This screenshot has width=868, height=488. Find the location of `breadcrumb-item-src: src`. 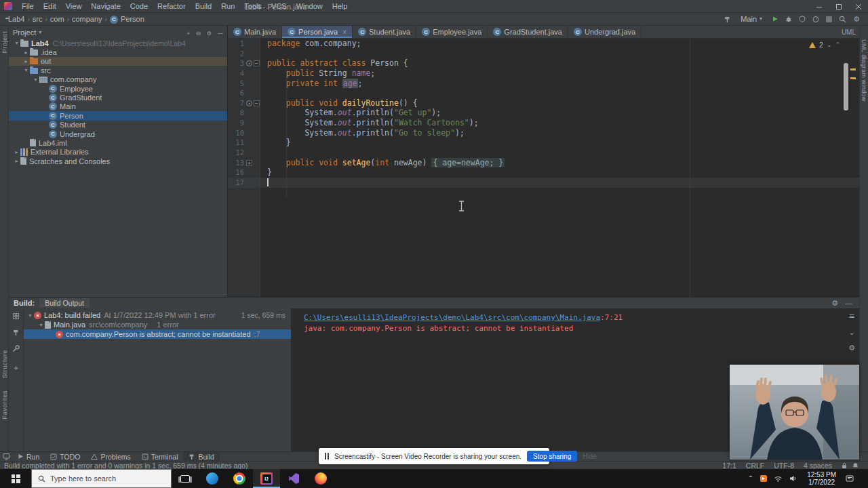

breadcrumb-item-src: src is located at coordinates (38, 19).